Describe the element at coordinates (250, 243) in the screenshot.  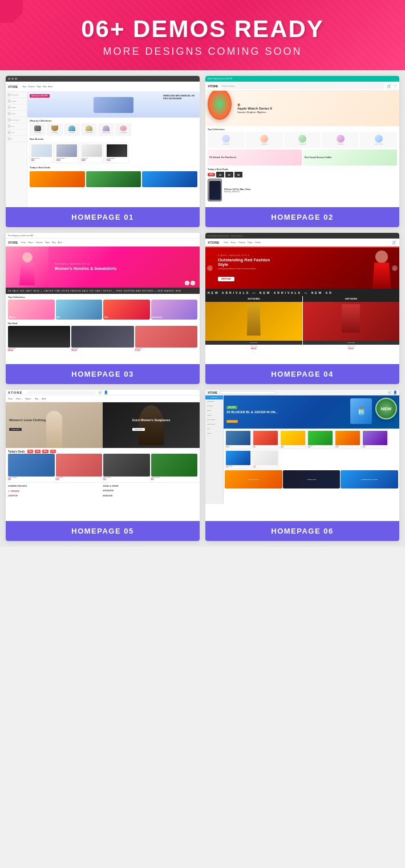
I see `hp04-nav-pages: Pages` at that location.